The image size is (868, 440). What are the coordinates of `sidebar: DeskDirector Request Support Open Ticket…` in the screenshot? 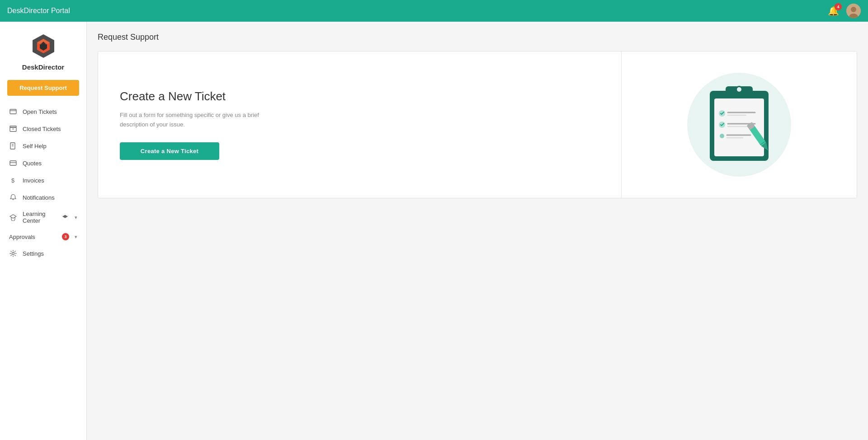 It's located at (43, 231).